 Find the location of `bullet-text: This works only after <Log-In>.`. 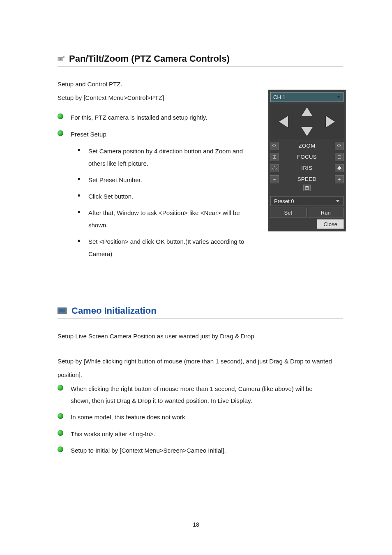

bullet-text: This works only after <Log-In>. is located at coordinates (113, 434).